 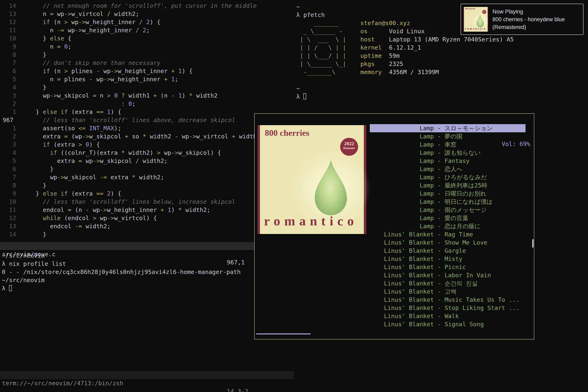 What do you see at coordinates (448, 218) in the screenshot?
I see `track-row: Lamp - 愛の言葉` at bounding box center [448, 218].